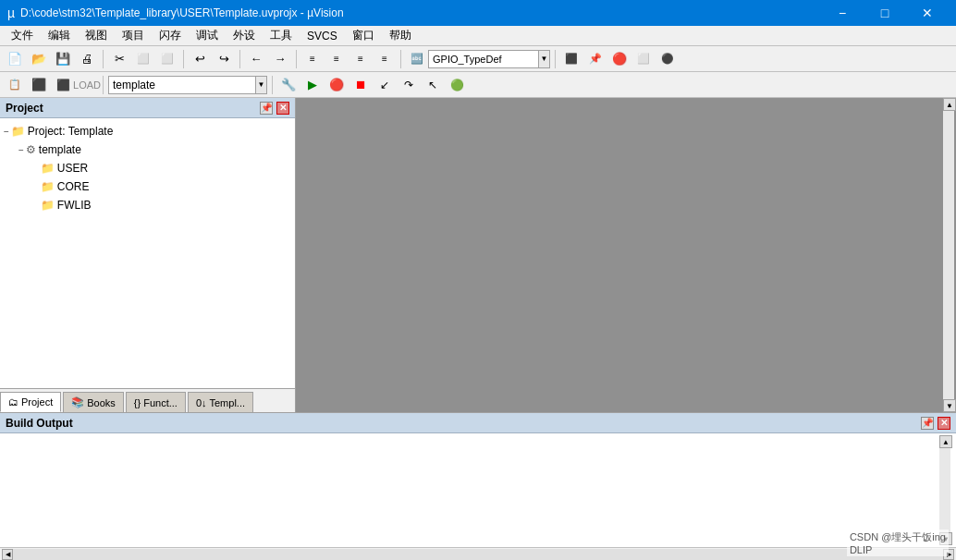  Describe the element at coordinates (148, 150) in the screenshot. I see `tree-item-template: − ⚙ template` at that location.